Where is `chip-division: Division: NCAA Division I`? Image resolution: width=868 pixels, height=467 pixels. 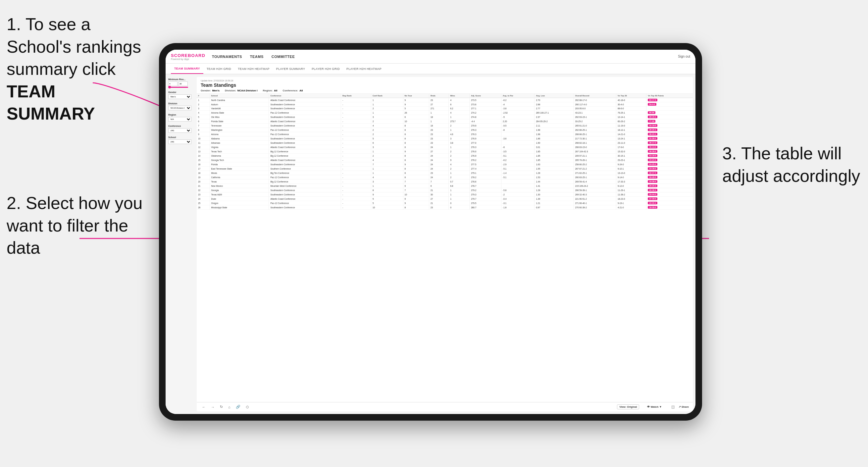
chip-division: Division: NCAA Division I is located at coordinates (241, 90).